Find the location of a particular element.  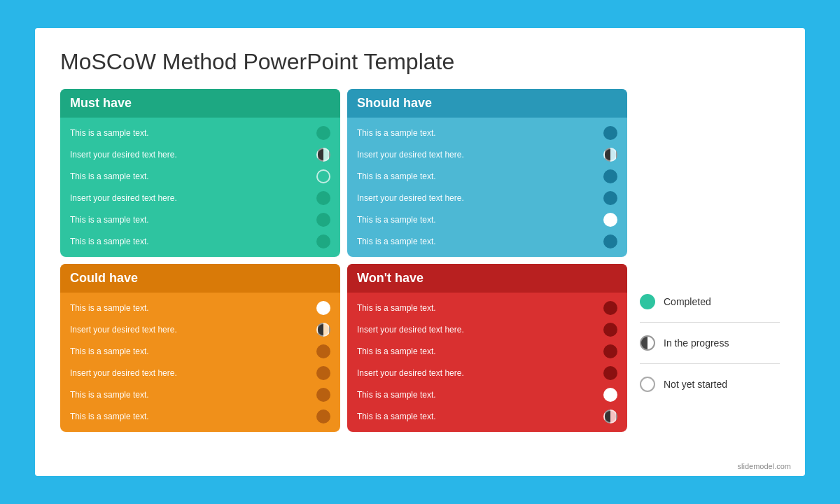

slide-title: MoSCoW Method PowerPoint Template is located at coordinates (420, 62).